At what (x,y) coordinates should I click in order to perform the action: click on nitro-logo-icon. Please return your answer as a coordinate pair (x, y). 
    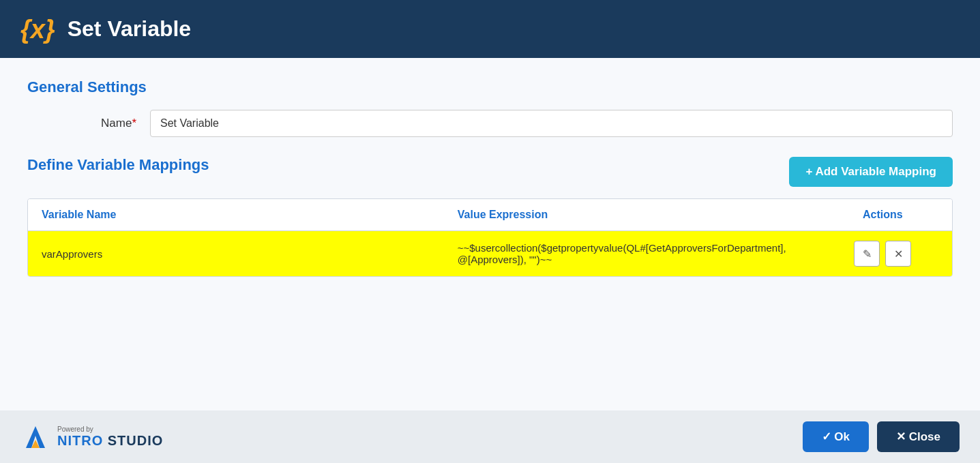
    Looking at the image, I should click on (35, 437).